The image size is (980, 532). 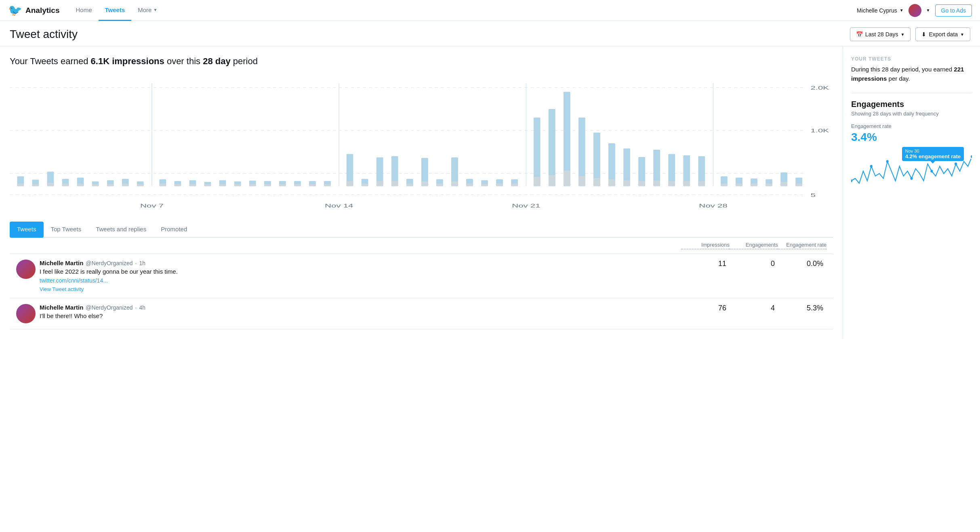 What do you see at coordinates (713, 206) in the screenshot?
I see `svg-text: Nov 28` at bounding box center [713, 206].